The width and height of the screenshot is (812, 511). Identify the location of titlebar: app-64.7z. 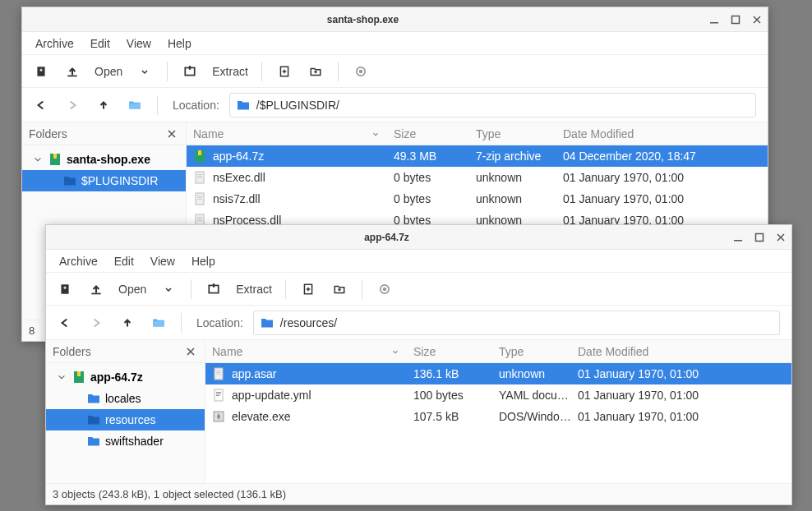
(419, 237).